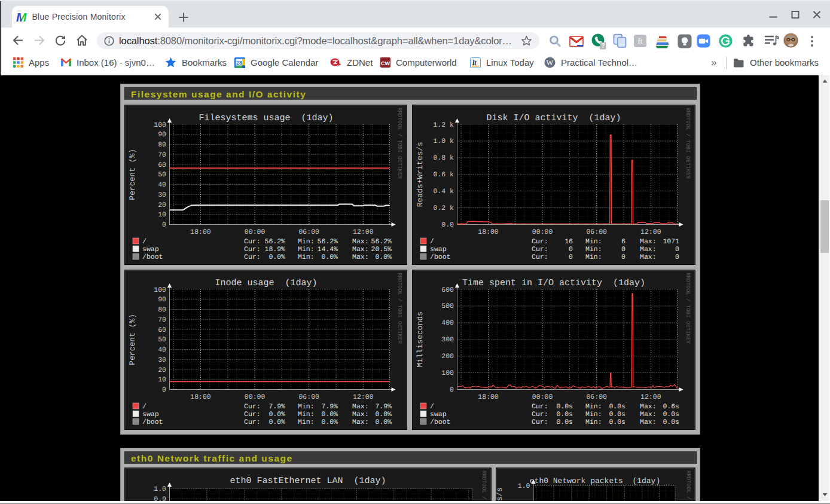 The width and height of the screenshot is (830, 504). I want to click on svg-text: 0.2 k, so click(444, 208).